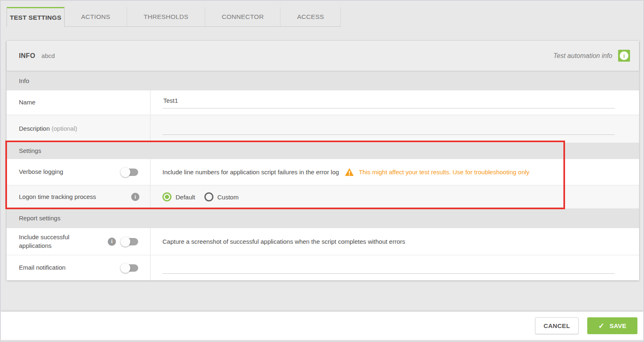 The width and height of the screenshot is (644, 342). I want to click on description-optional-hint: (optional), so click(64, 128).